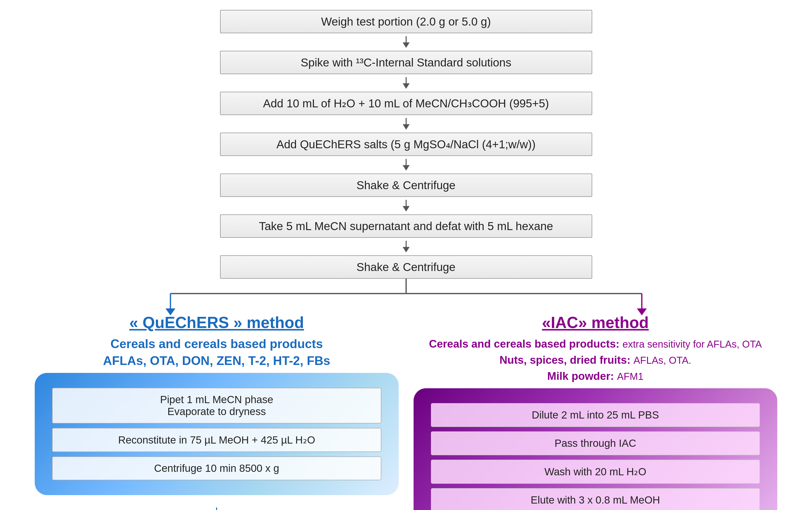  I want to click on purple-panel: Dilute 2 mL into 25 mL PBS Pass through …, so click(596, 449).